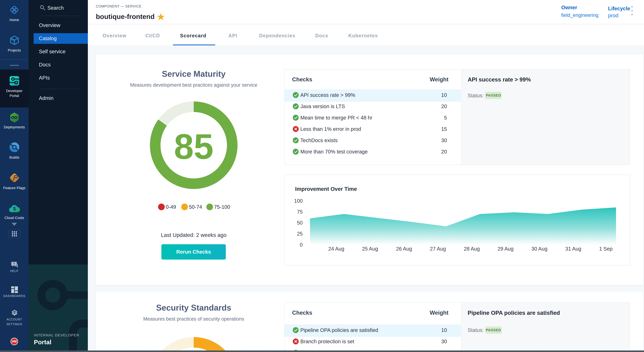  Describe the element at coordinates (298, 201) in the screenshot. I see `svg-text: 100` at that location.